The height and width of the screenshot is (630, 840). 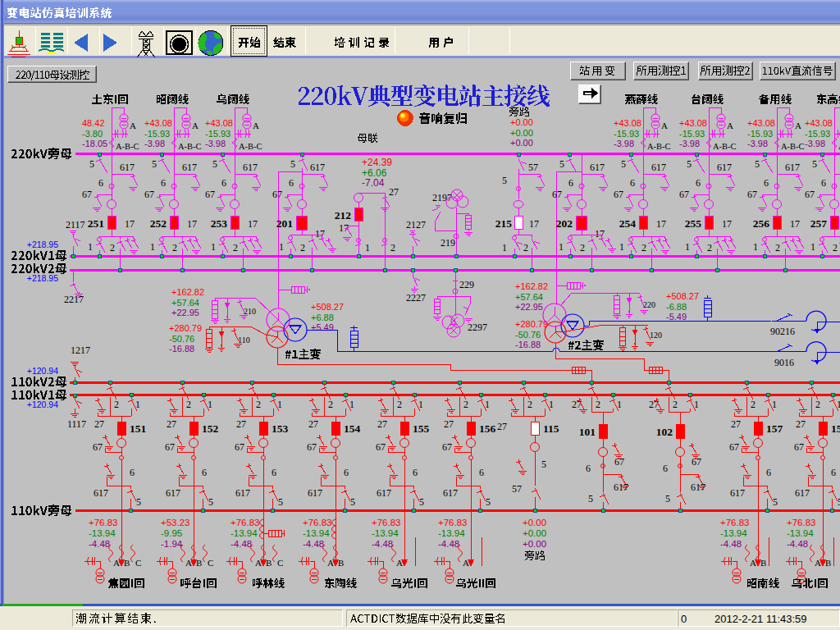 What do you see at coordinates (682, 296) in the screenshot?
I see `svg-text: +508.27` at bounding box center [682, 296].